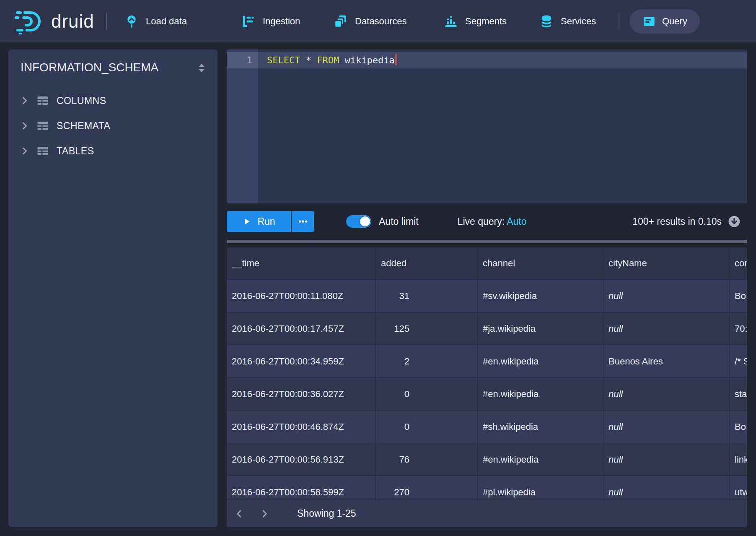  Describe the element at coordinates (516, 221) in the screenshot. I see `live-query-value: Auto` at that location.